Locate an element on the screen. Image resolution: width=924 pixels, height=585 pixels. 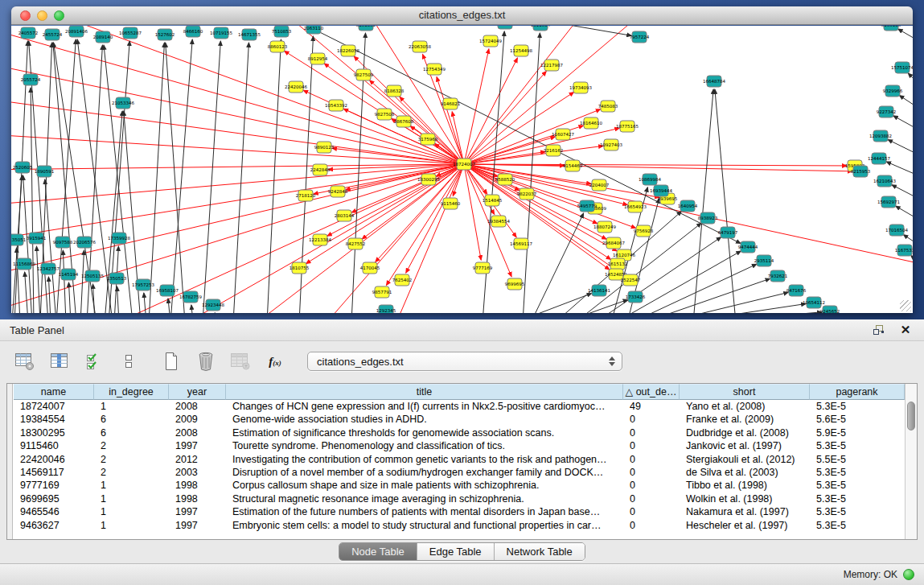
table-cell: Wolkin et al. (1998) is located at coordinates (745, 499).